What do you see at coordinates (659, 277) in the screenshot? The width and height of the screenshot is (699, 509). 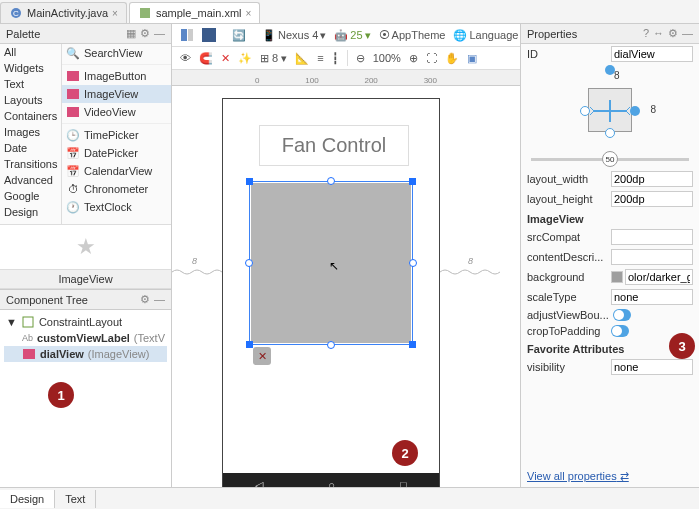 I see `background-input` at bounding box center [659, 277].